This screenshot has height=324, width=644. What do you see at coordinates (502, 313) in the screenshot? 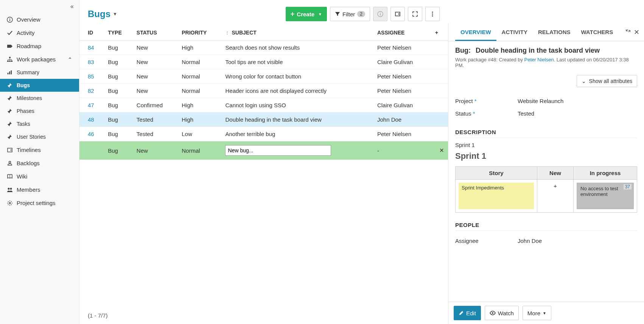
I see `watch-button: Watch` at bounding box center [502, 313].